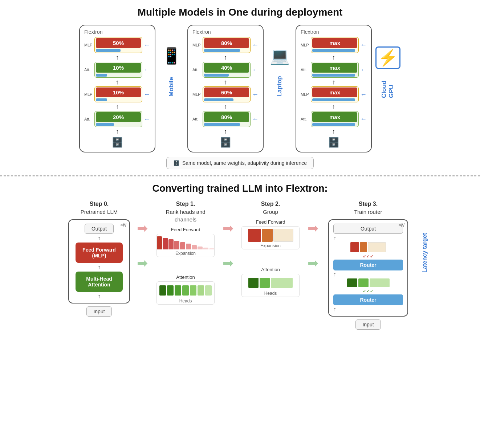 The height and width of the screenshot is (448, 480). I want to click on step3-output: Output, so click(368, 229).